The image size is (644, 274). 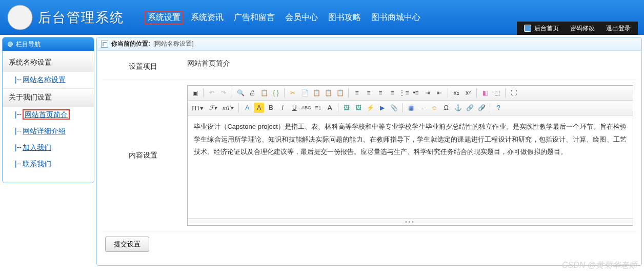 I want to click on template-icon: 📋, so click(x=264, y=93).